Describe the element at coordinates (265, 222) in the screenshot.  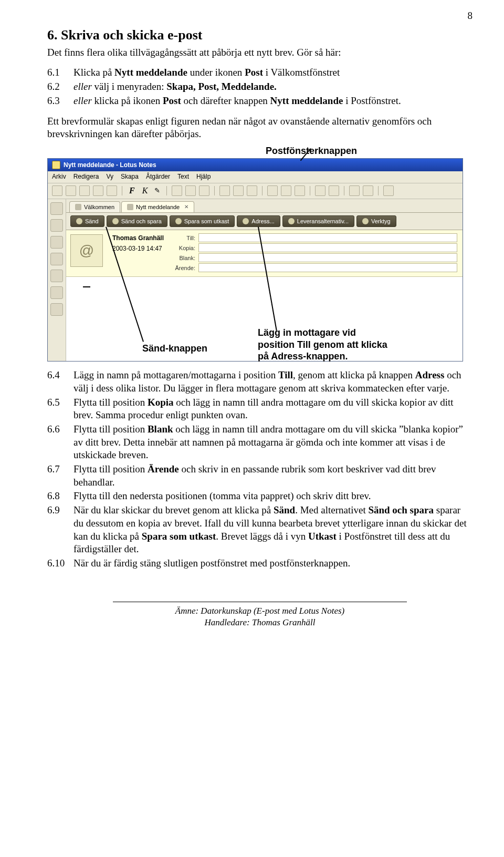
I see `action-bar: Sänd Sänd och spara Spara som utkast Adr…` at that location.